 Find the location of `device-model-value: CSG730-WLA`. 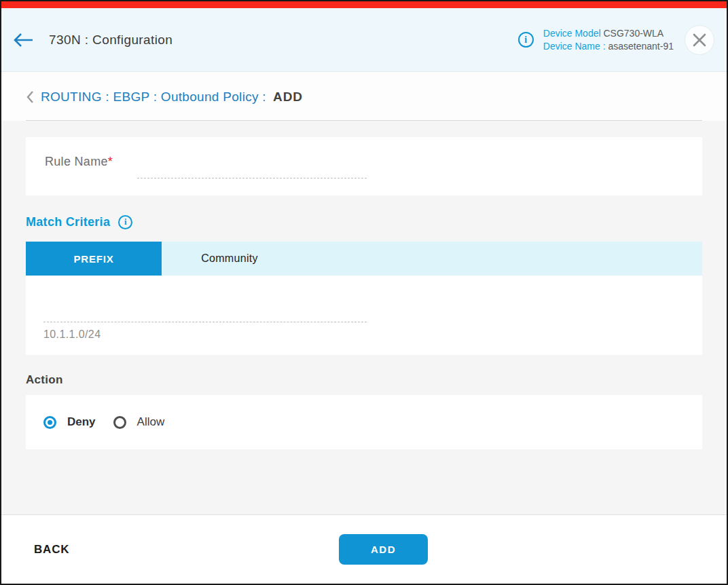

device-model-value: CSG730-WLA is located at coordinates (633, 33).